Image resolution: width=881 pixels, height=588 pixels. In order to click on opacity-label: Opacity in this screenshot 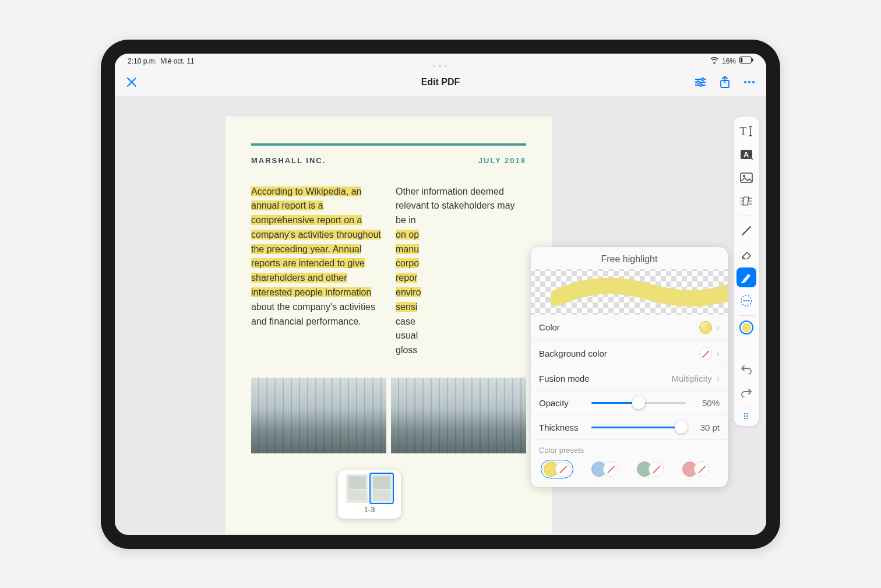, I will do `click(562, 403)`.